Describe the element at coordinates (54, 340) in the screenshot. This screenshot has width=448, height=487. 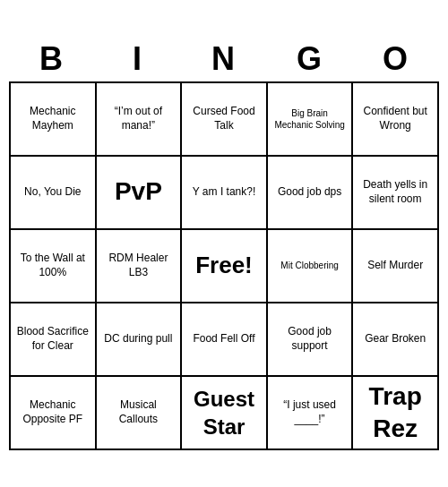
I see `bingo-cell: Blood Sacrifice for Clear` at that location.